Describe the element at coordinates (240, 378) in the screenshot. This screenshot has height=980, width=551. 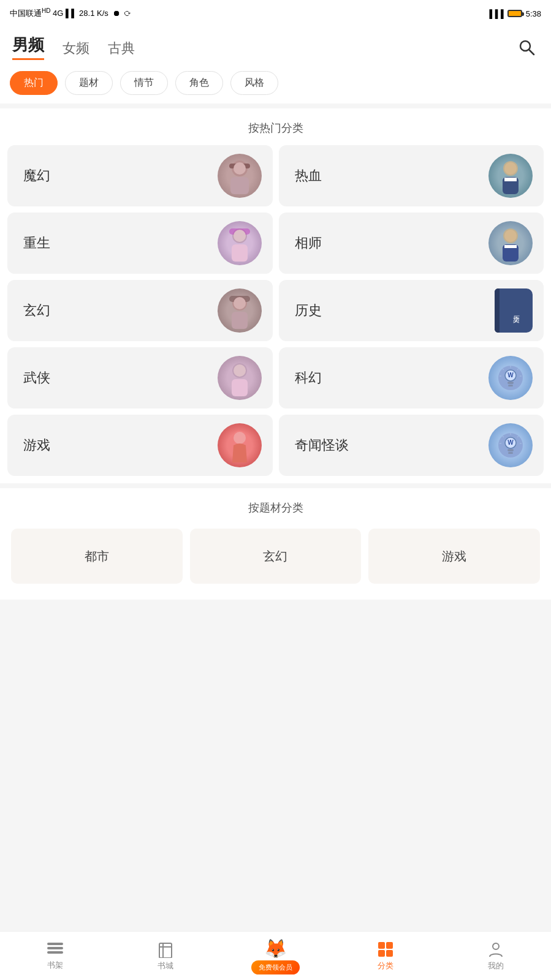
I see `avatar-wuxia-img` at that location.